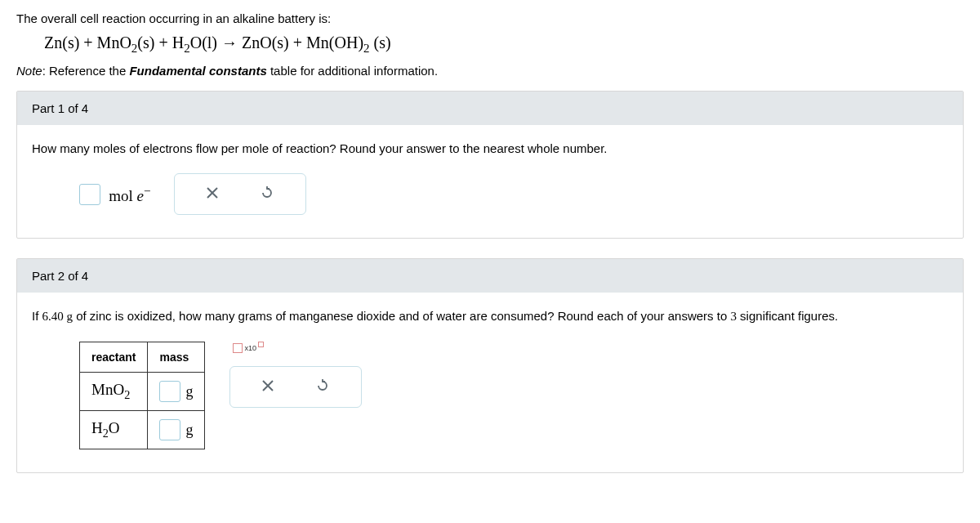 The height and width of the screenshot is (523, 980). What do you see at coordinates (88, 42) in the screenshot?
I see `eq-plus1: +` at bounding box center [88, 42].